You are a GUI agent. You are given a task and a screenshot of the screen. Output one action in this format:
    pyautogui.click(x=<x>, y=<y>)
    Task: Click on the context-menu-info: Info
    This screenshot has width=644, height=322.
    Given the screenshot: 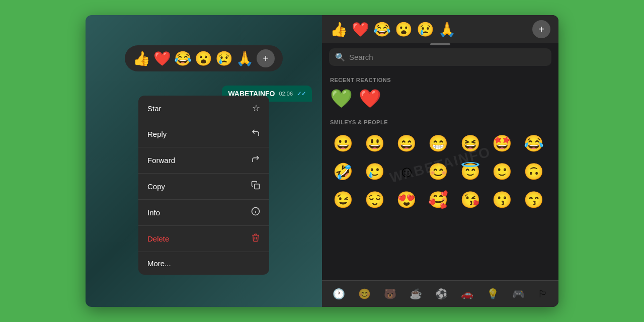 What is the action you would take?
    pyautogui.click(x=204, y=213)
    